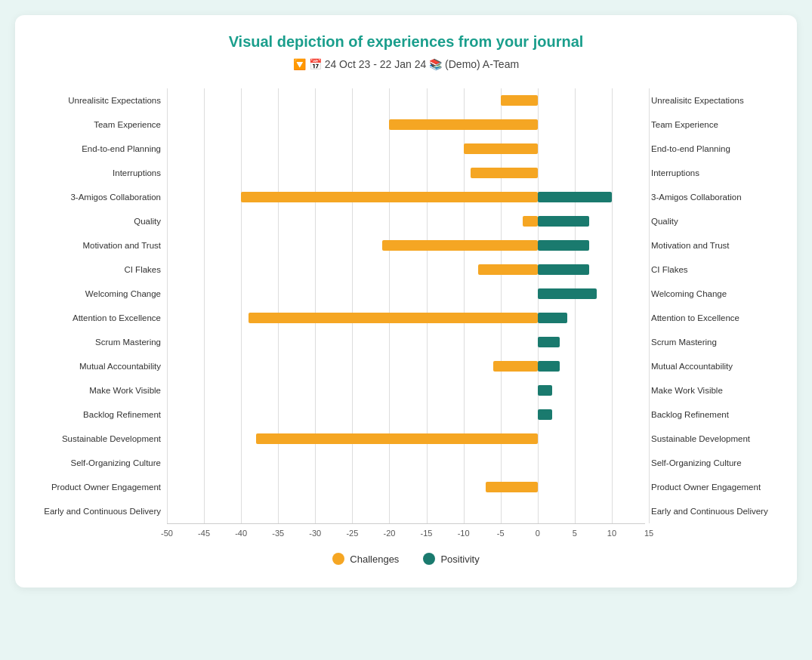  Describe the element at coordinates (715, 366) in the screenshot. I see `label-right: Mutual Accountability` at that location.